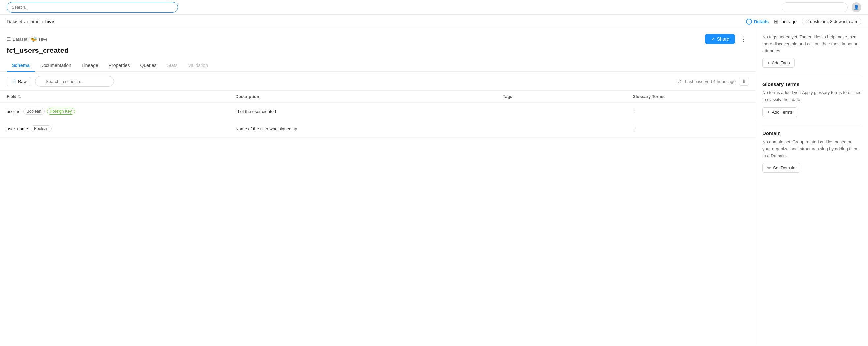  What do you see at coordinates (28, 22) in the screenshot?
I see `breadcrumb-sep-1: ›` at bounding box center [28, 22].